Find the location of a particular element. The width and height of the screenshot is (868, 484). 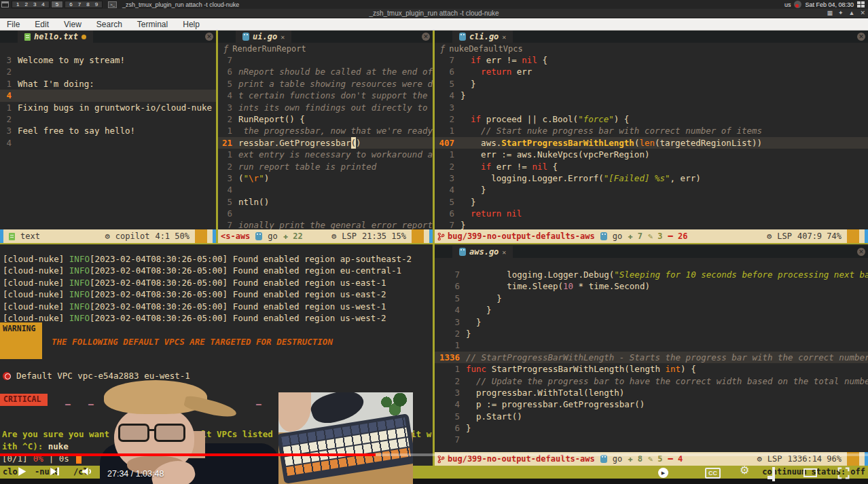

git-added-count: ✚ 7 is located at coordinates (635, 236).